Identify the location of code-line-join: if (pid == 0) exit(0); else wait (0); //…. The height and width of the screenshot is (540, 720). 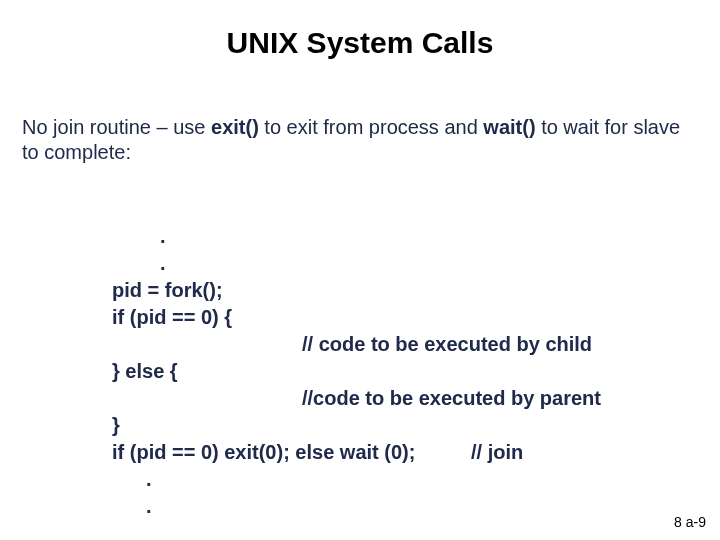
(318, 452).